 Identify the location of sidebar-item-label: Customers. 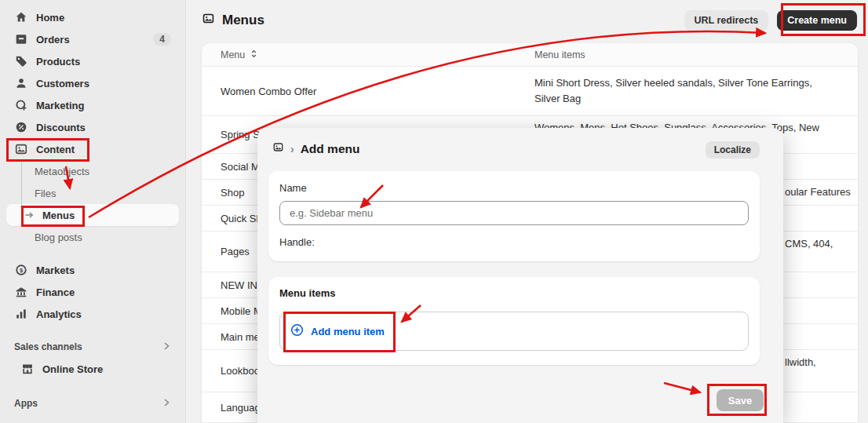
(63, 83).